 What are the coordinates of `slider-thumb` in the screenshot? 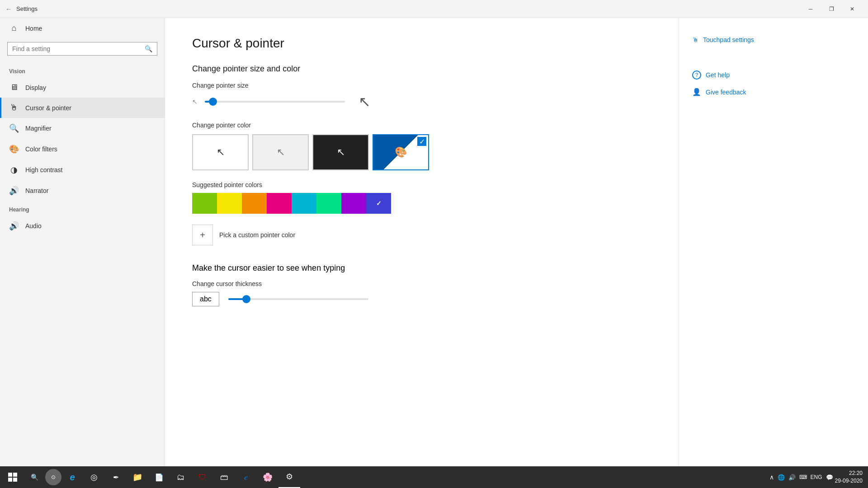 It's located at (213, 102).